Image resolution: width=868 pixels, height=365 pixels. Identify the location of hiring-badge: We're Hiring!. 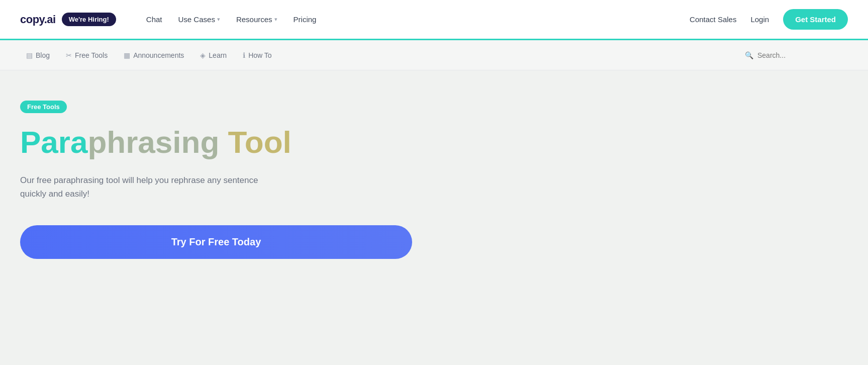
(89, 19).